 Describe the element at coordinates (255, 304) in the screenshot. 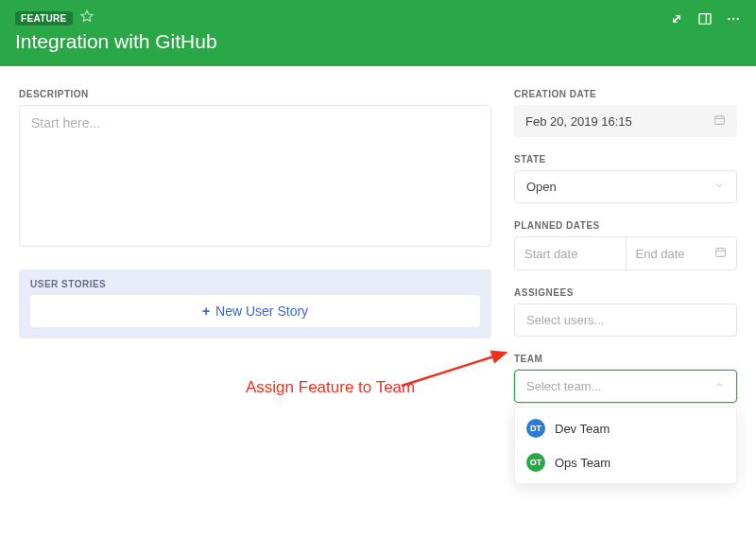

I see `user-stories-block: USER STORIES + New User Story` at that location.